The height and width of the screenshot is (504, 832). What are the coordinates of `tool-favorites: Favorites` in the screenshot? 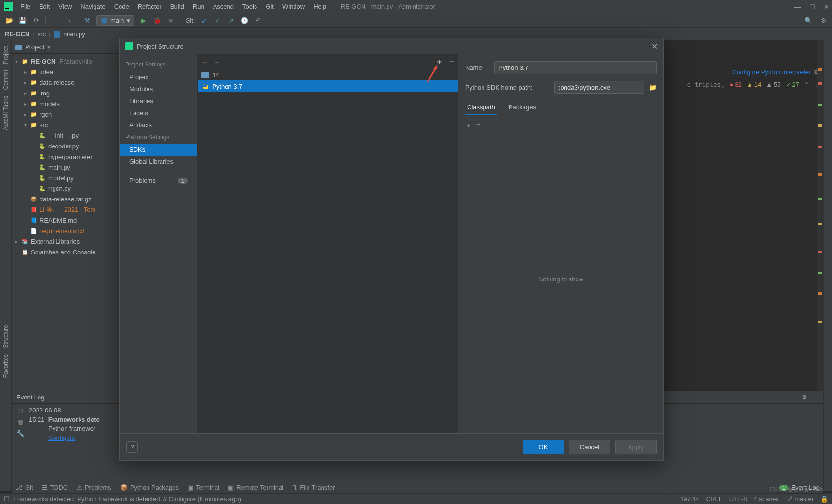 It's located at (6, 366).